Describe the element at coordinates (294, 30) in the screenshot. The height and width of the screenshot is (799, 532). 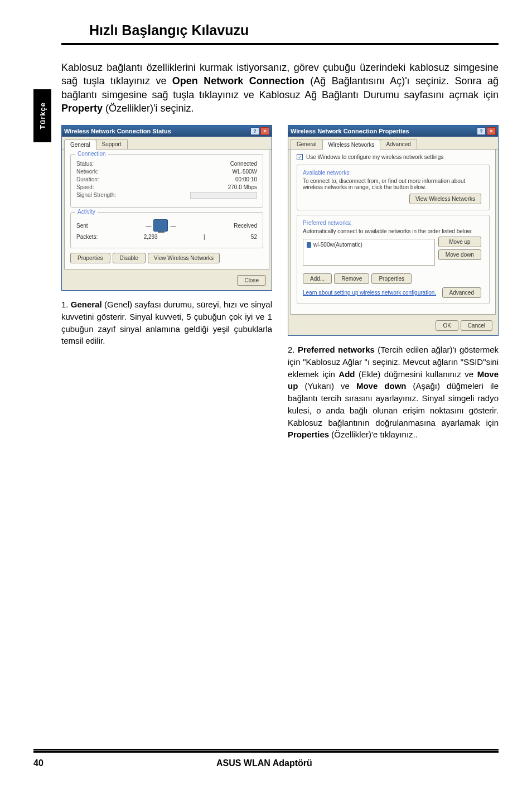
I see `page-title: Hızlı Başlangıç Kılavuzu` at that location.